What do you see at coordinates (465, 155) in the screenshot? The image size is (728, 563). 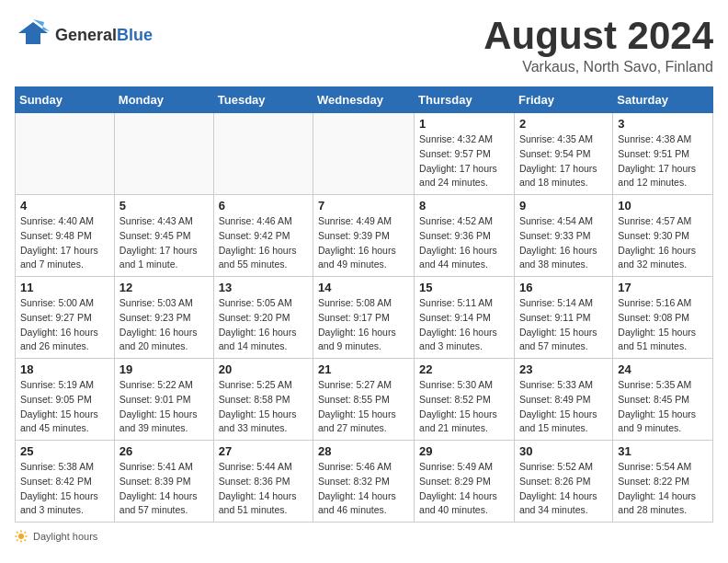 I see `table-row: 1Sunrise: 4:32 AMSunset: 9:57 PMDaylight…` at bounding box center [465, 155].